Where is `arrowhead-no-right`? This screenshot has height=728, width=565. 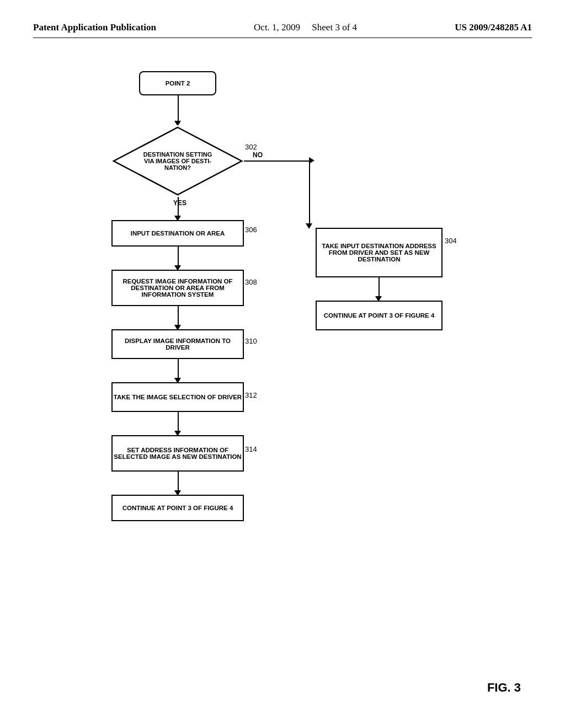
arrowhead-no-right is located at coordinates (312, 160).